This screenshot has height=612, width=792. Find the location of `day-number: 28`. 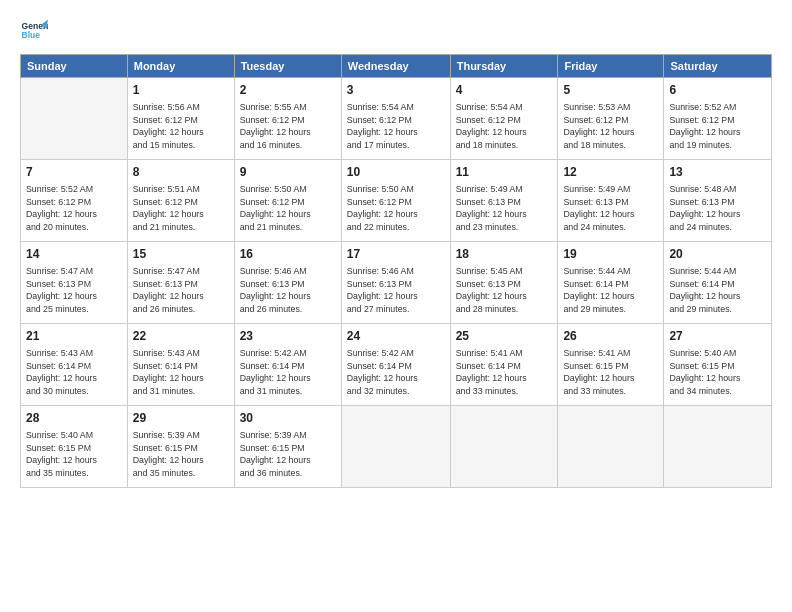

day-number: 28 is located at coordinates (74, 418).